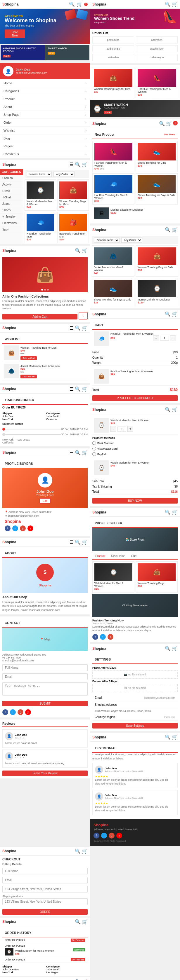  What do you see at coordinates (111, 835) in the screenshot?
I see `footer-gp: g` at bounding box center [111, 835].